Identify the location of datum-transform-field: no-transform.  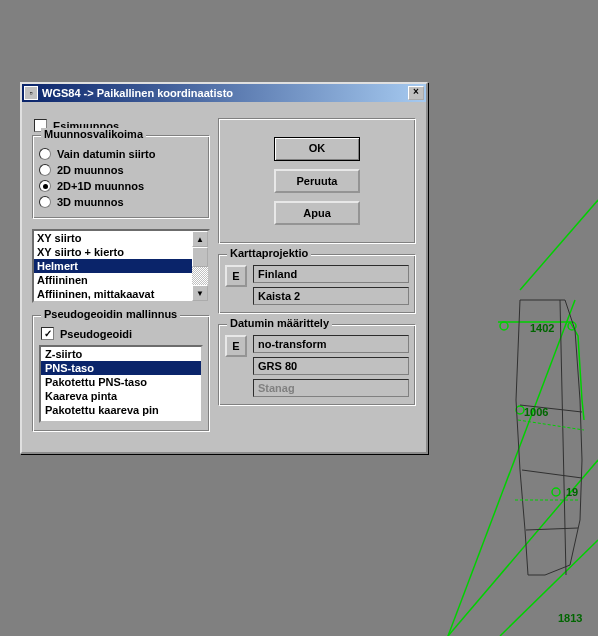
(331, 344).